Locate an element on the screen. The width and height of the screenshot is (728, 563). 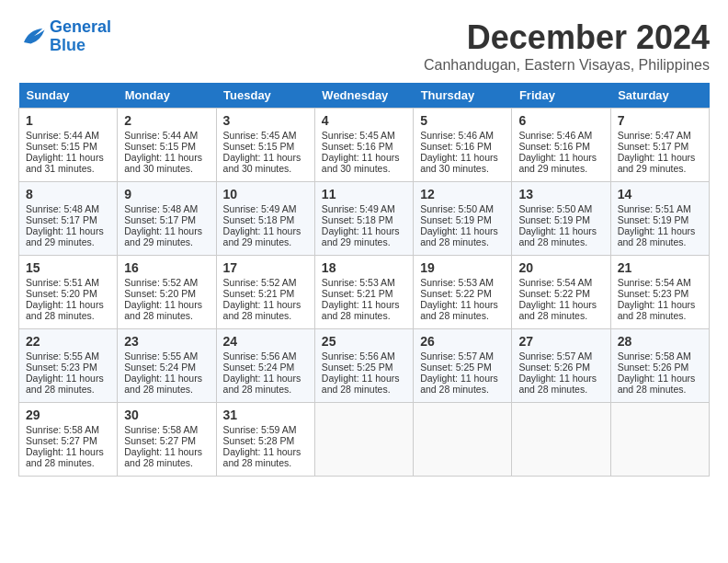
logo-text: General Blue is located at coordinates (81, 37).